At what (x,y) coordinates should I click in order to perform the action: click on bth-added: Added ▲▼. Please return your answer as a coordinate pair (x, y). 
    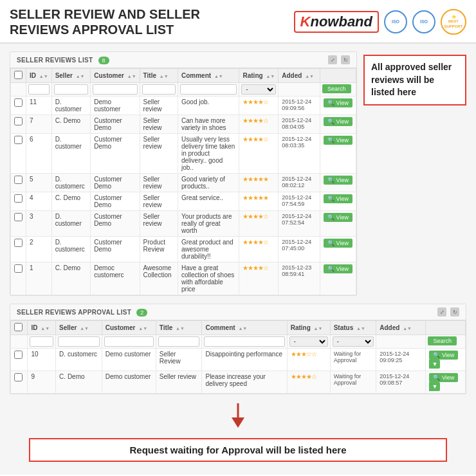
    Looking at the image, I should click on (401, 328).